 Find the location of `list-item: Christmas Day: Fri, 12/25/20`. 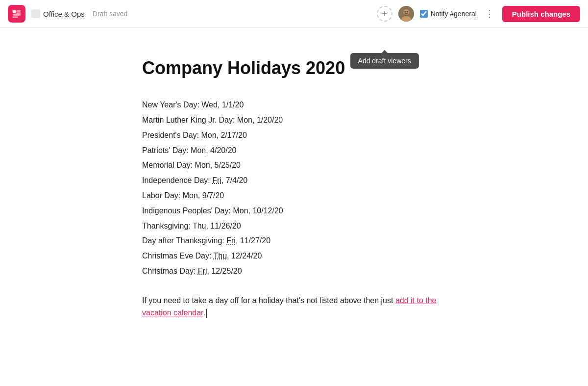

list-item: Christmas Day: Fri, 12/25/20 is located at coordinates (294, 272).